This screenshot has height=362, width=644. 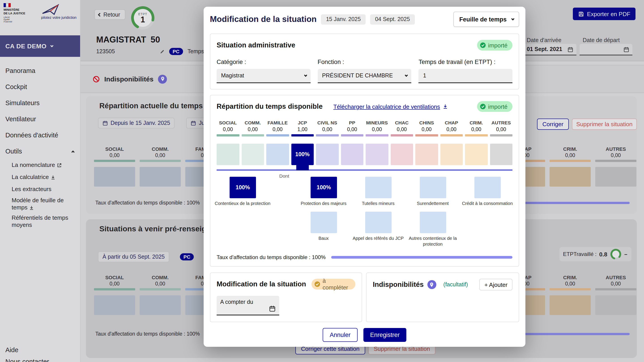 I want to click on save-label: Enregistrer, so click(x=385, y=335).